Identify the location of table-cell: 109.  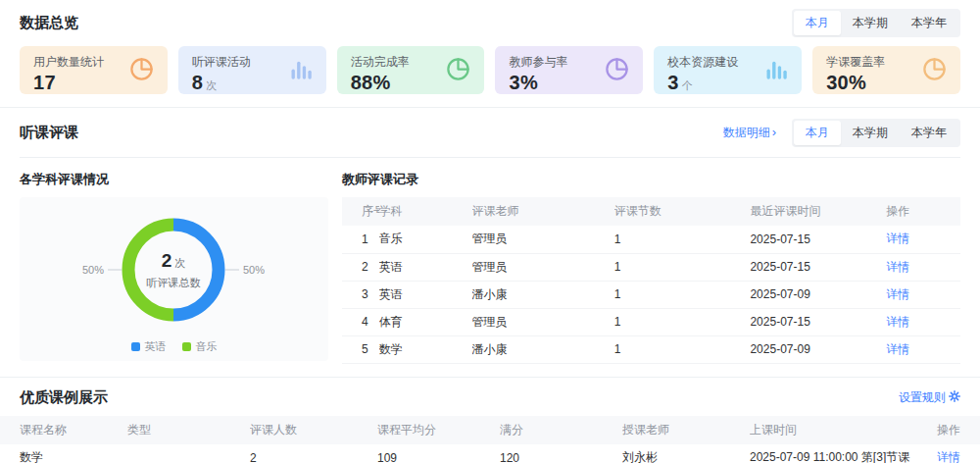
(439, 453).